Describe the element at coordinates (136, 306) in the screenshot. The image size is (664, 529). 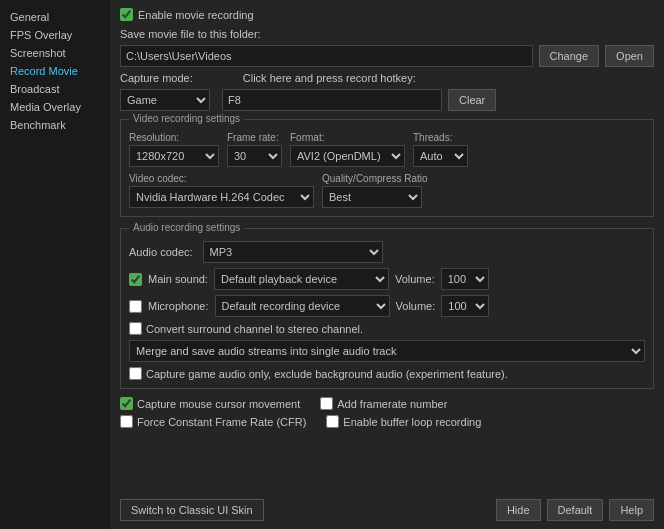
I see `microphone-checkbox` at that location.